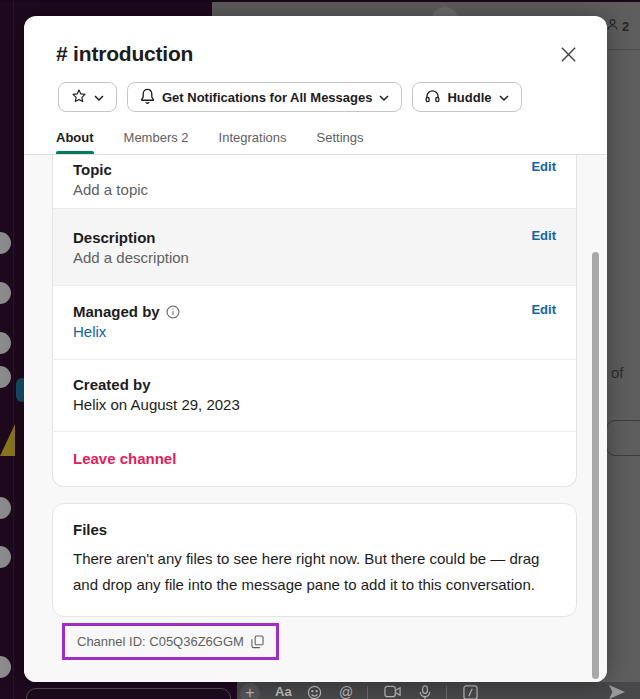 This screenshot has height=699, width=640. What do you see at coordinates (314, 258) in the screenshot?
I see `description-value: Add a description` at bounding box center [314, 258].